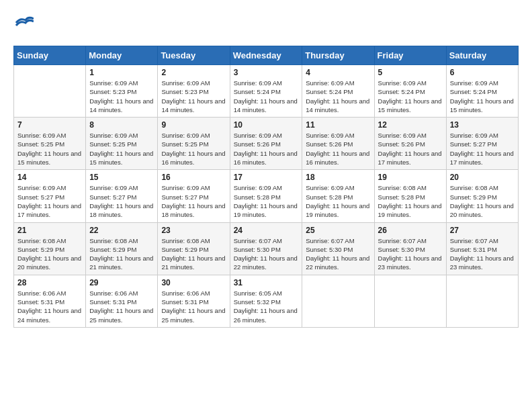 This screenshot has width=532, height=411. I want to click on day-number: 17, so click(266, 177).